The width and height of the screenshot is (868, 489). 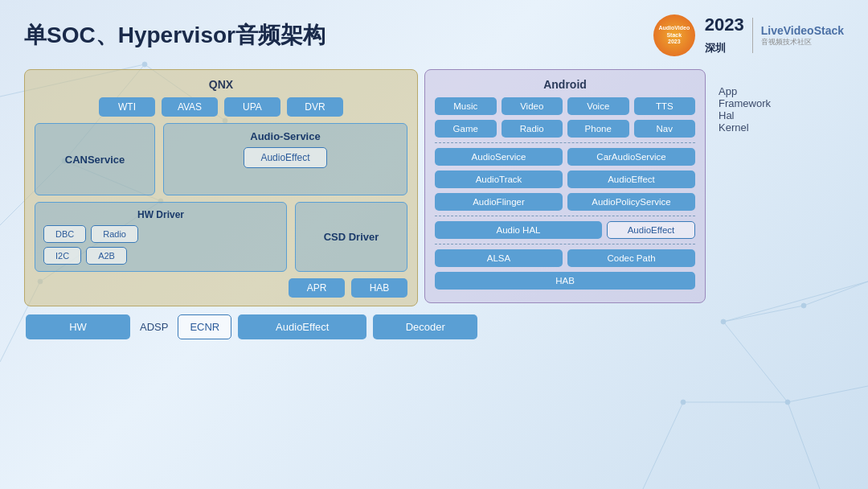 What do you see at coordinates (565, 202) in the screenshot?
I see `framework-row-3: AudioFlinger AudioPolicyService` at bounding box center [565, 202].